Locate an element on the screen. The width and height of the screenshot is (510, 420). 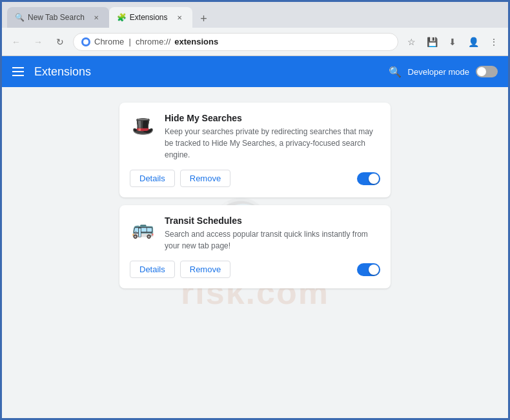
save-icon: 💾 is located at coordinates (432, 42).